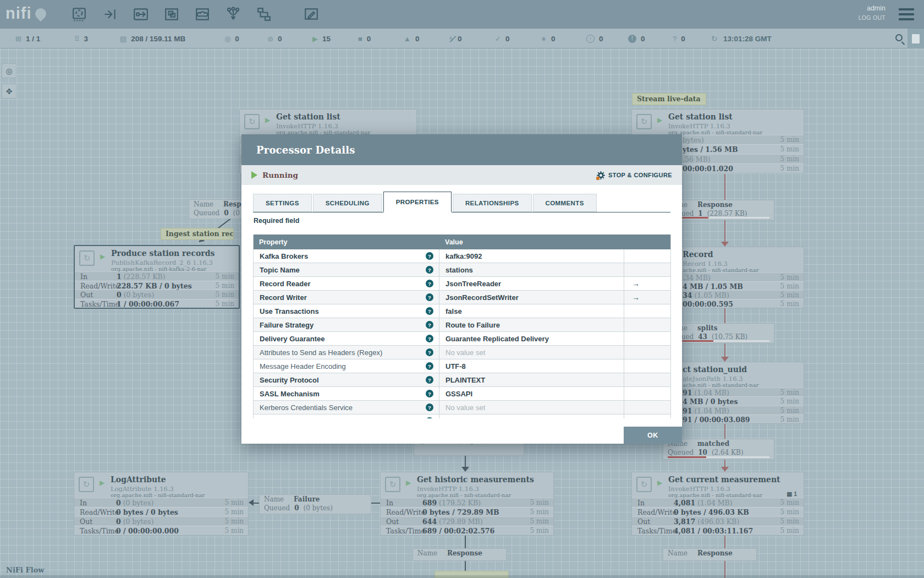  What do you see at coordinates (79, 14) in the screenshot?
I see `processor-icon` at bounding box center [79, 14].